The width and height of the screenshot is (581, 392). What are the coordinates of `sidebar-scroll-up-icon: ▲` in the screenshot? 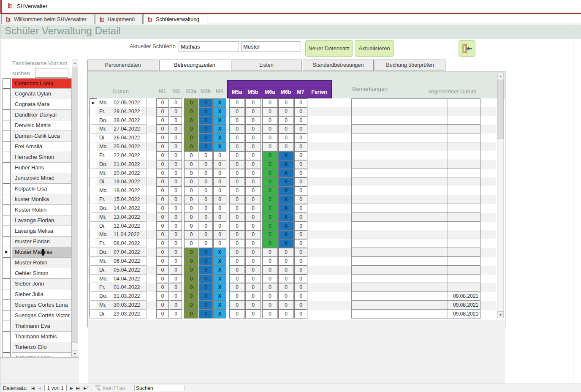 It's located at (75, 63).